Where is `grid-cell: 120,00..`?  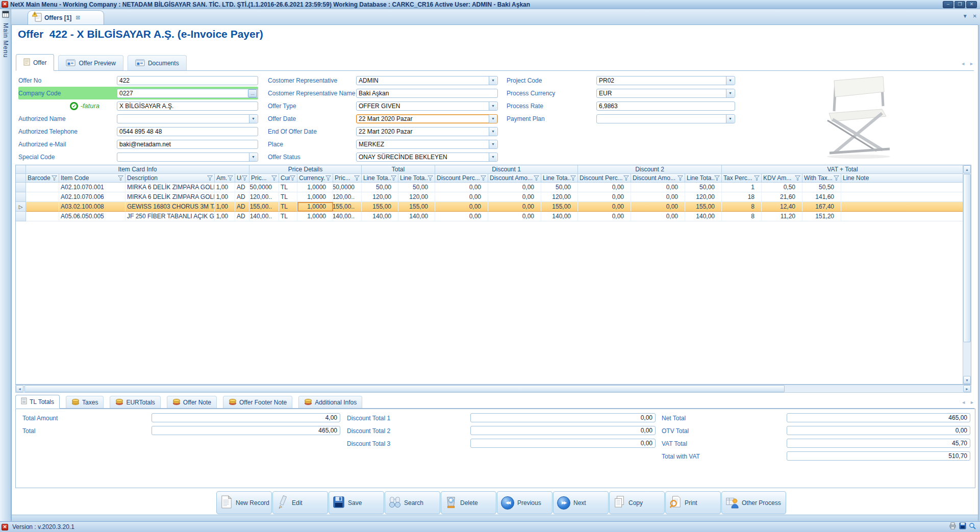
grid-cell: 120,00.. is located at coordinates (347, 197).